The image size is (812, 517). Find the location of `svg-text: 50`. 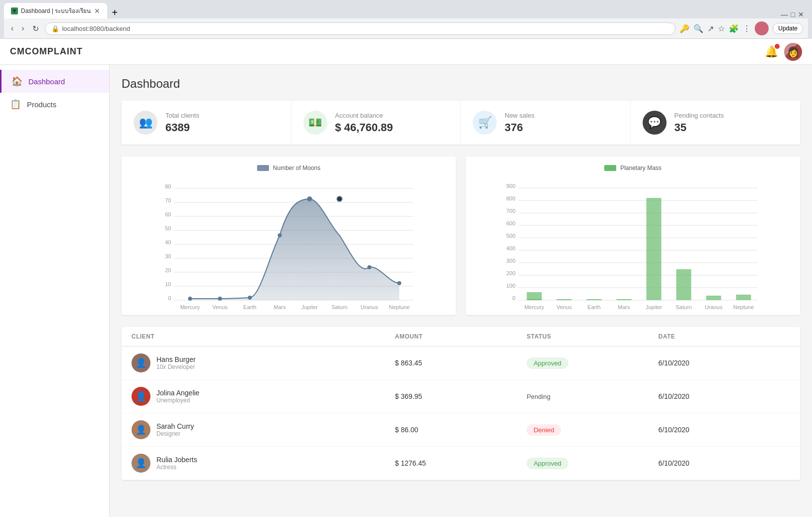

svg-text: 50 is located at coordinates (168, 228).